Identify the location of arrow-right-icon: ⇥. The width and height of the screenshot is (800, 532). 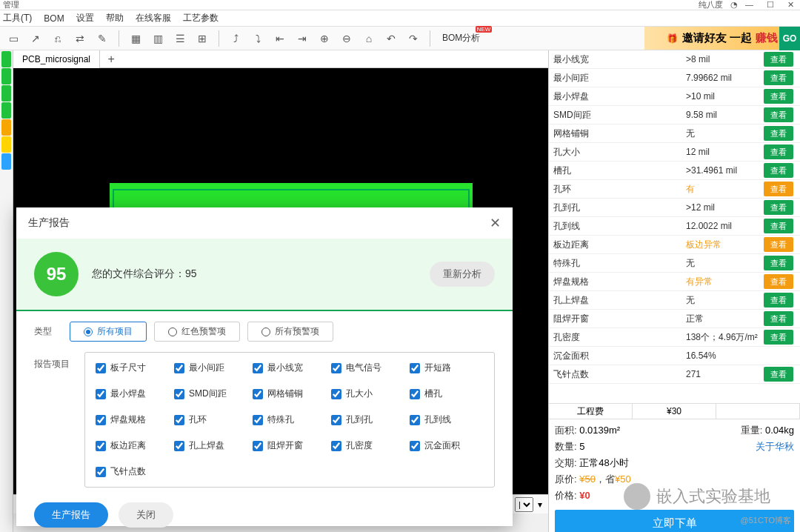
(302, 39).